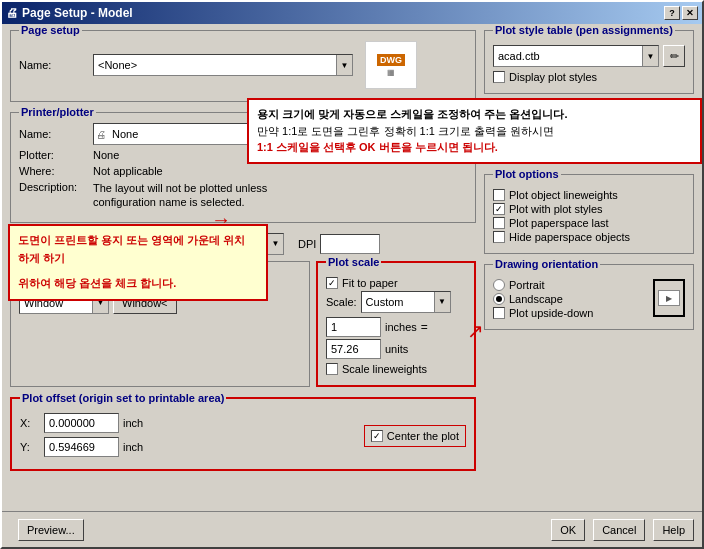 The image size is (704, 549). What do you see at coordinates (243, 434) in the screenshot?
I see `plot-offset-group: Plot offset (origin set to printable are…` at bounding box center [243, 434].